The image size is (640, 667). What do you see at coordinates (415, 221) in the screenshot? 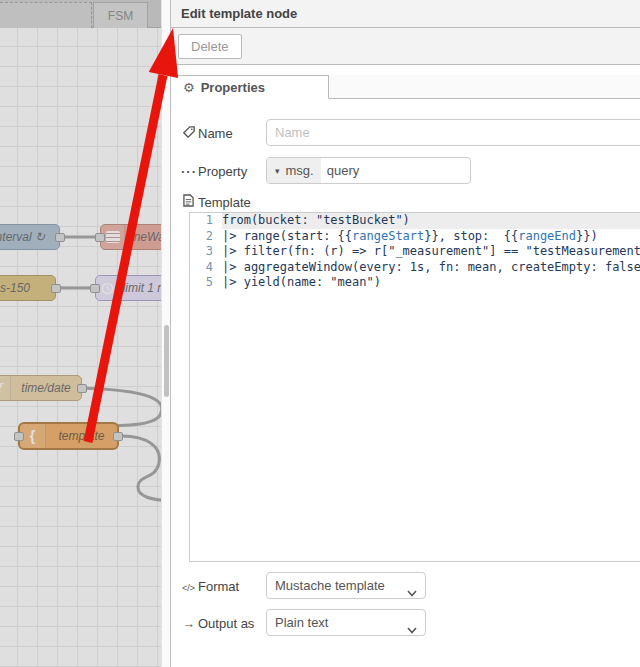
I see `code-line: 1from(bucket: "testBucket")` at bounding box center [415, 221].